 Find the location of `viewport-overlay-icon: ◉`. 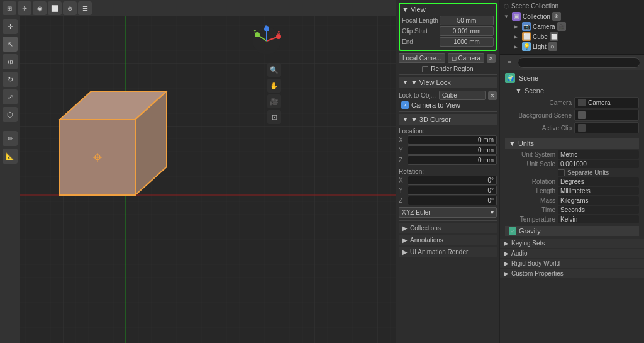

viewport-overlay-icon: ◉ is located at coordinates (40, 8).